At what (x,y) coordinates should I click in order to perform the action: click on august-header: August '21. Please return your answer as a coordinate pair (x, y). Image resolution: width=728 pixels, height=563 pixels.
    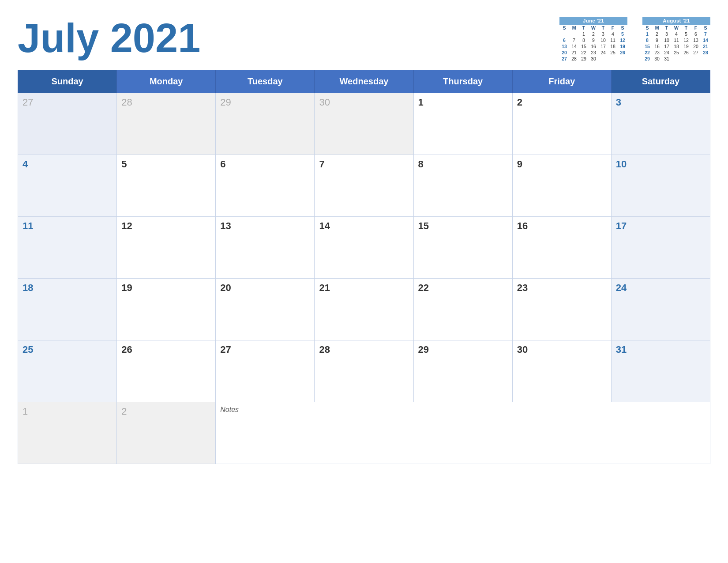
    Looking at the image, I should click on (676, 21).